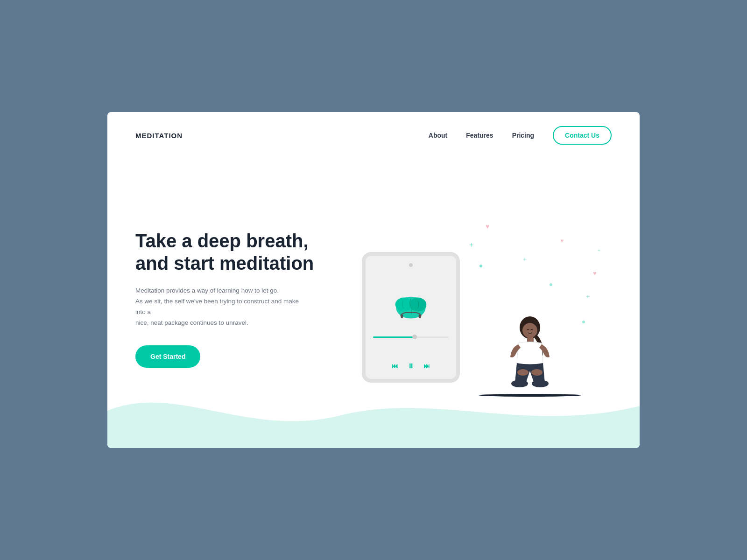 The height and width of the screenshot is (560, 747). What do you see at coordinates (168, 357) in the screenshot?
I see `get-started-button: Get Started` at bounding box center [168, 357].